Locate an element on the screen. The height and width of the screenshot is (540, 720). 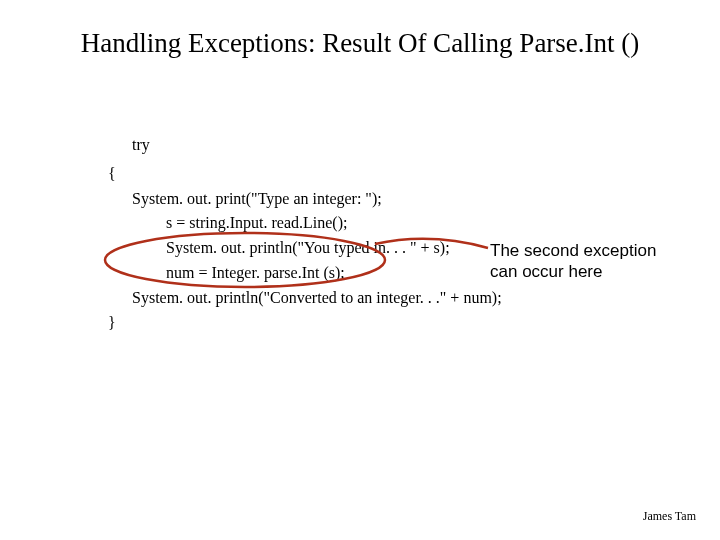
code-line-1: System. out. print("Type an integer: "); is located at coordinates (355, 200).